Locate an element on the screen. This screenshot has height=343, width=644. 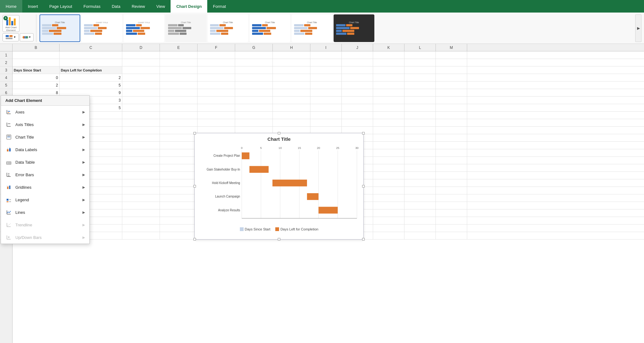
cell-4-1: 0 is located at coordinates (36, 78).